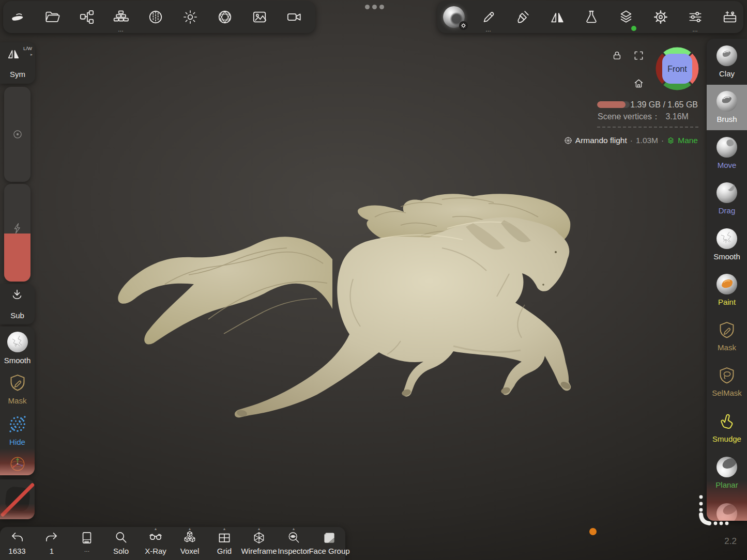 The height and width of the screenshot is (560, 747). Describe the element at coordinates (294, 538) in the screenshot. I see `inspector-eye-icon` at that location.